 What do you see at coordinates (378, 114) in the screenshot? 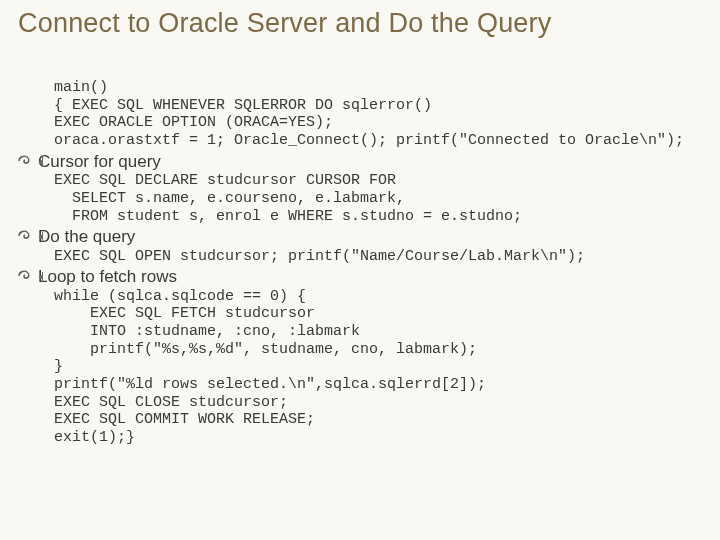
I see `intro-block: main() { EXEC SQL WHENEVER SQLERROR DO s…` at bounding box center [378, 114].